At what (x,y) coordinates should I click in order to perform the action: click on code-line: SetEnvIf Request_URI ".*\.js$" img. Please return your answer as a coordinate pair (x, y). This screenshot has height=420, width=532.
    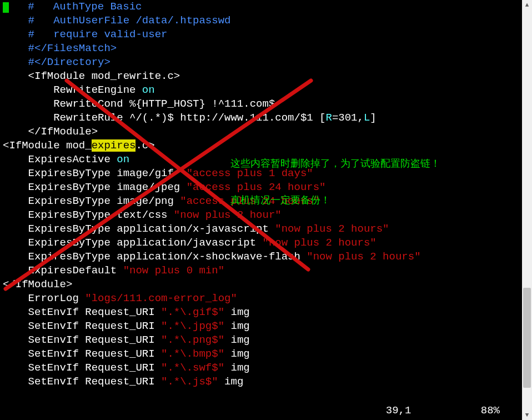
    Looking at the image, I should click on (261, 382).